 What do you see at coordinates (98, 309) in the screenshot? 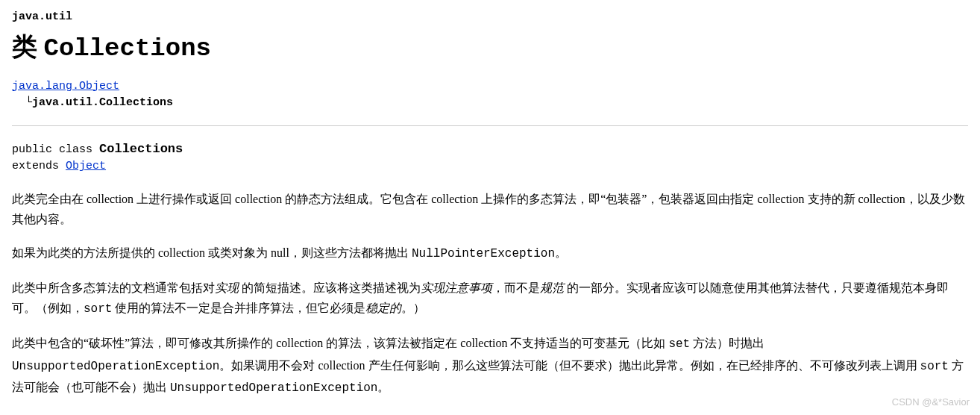
I see `para3-code1: sort` at bounding box center [98, 309].